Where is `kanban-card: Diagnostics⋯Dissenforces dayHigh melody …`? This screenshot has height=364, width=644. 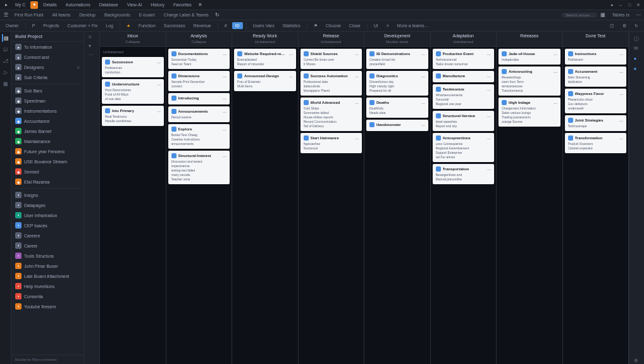 kanban-card: Diagnostics⋯Dissenforces dayHigh melody … is located at coordinates (397, 84).